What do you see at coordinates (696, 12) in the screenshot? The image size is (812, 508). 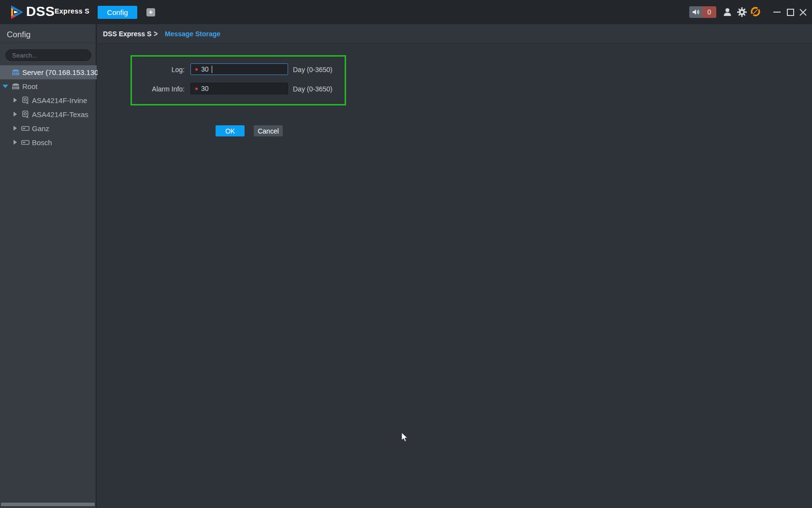 I see `speaker-icon` at bounding box center [696, 12].